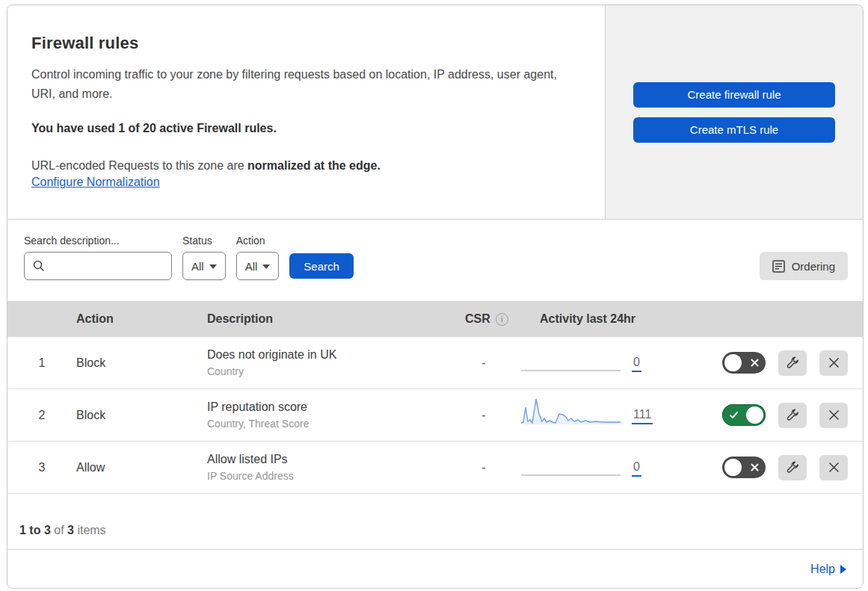 The width and height of the screenshot is (868, 591). I want to click on page-description: Control incoming traffic to your zone by…, so click(304, 84).